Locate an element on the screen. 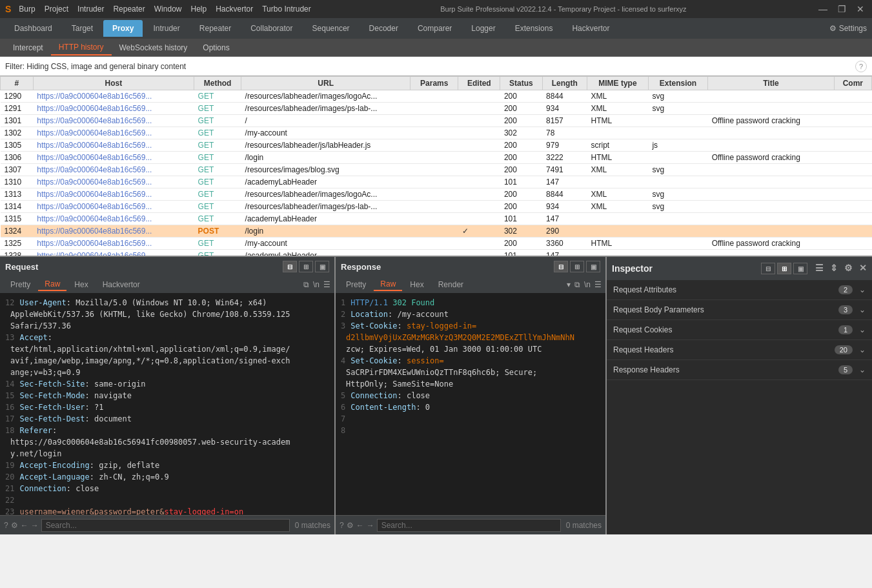 This screenshot has height=588, width=872. filter-help-button: ? is located at coordinates (861, 66).